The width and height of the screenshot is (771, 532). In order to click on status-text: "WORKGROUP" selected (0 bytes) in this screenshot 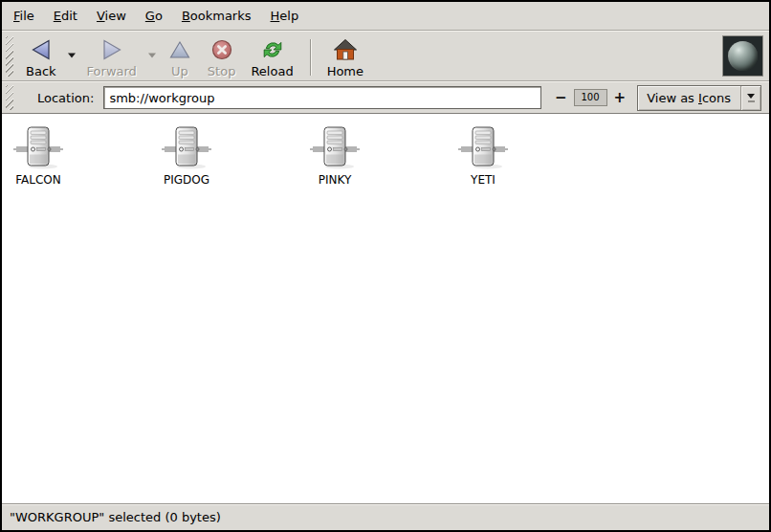, I will do `click(115, 517)`.